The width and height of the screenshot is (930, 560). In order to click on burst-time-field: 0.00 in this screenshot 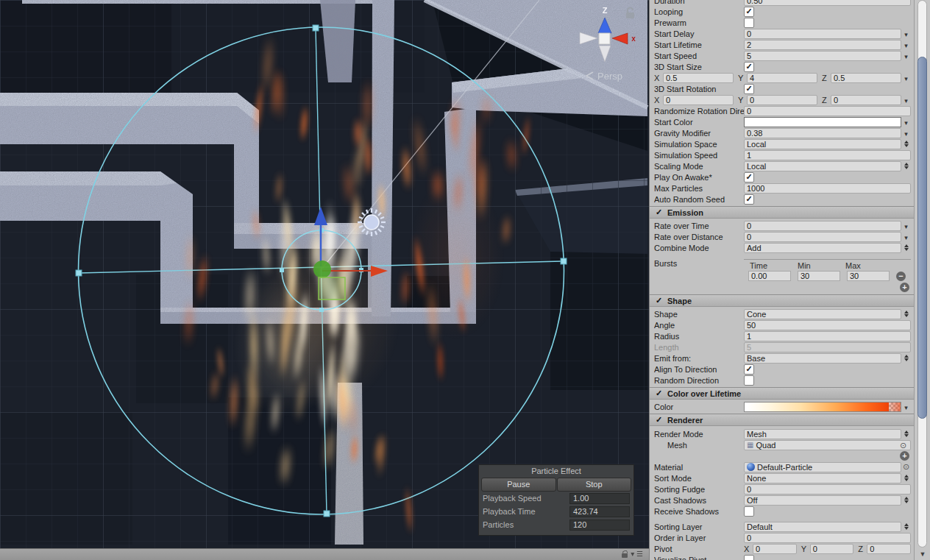, I will do `click(770, 276)`.